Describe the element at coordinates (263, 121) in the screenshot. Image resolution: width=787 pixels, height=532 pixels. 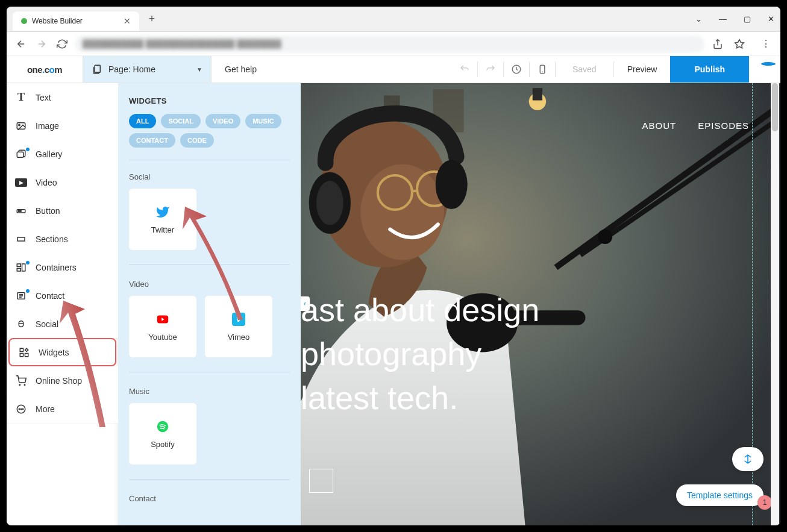
I see `tag-music: MUSIC` at that location.